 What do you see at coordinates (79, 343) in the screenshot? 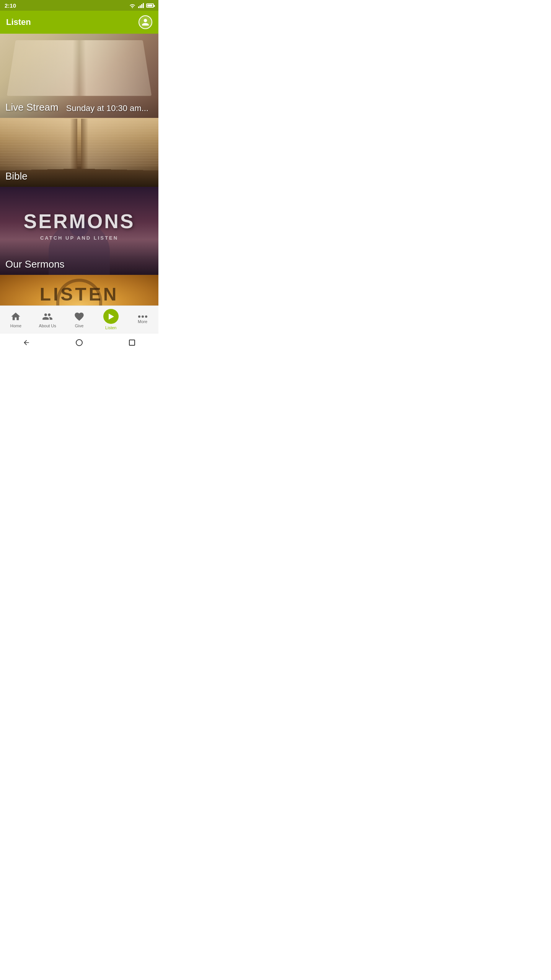
I see `home-button` at bounding box center [79, 343].